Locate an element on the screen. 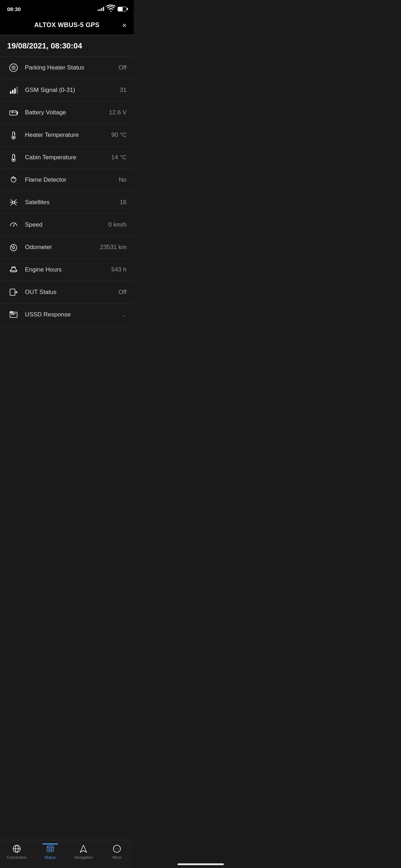 This screenshot has width=401, height=868. speed-value: 0 km/h is located at coordinates (118, 225).